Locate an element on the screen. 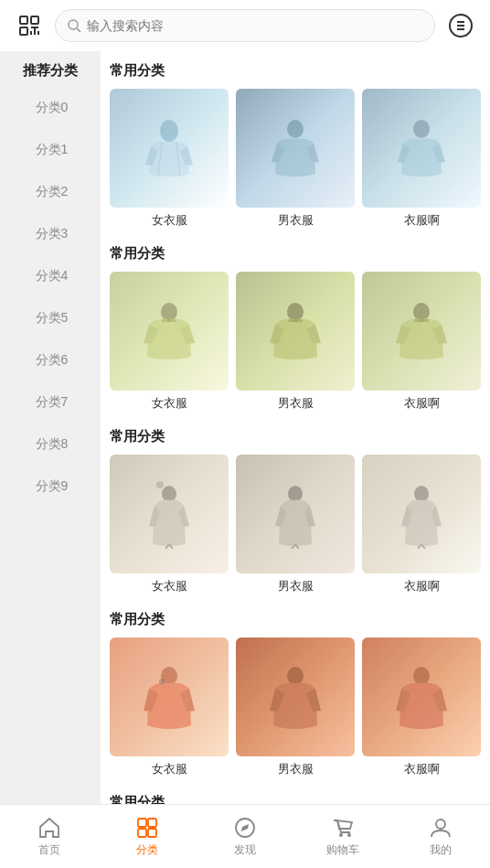  nav-item-profile: 我的 is located at coordinates (441, 837).